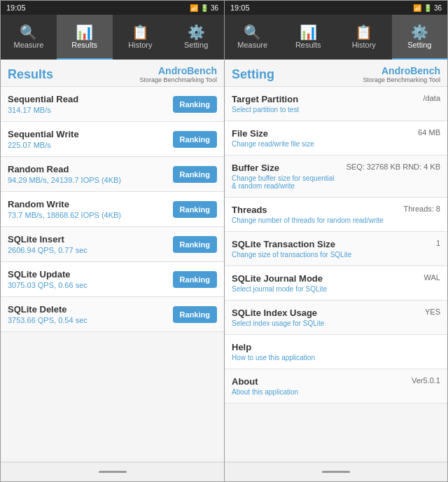  Describe the element at coordinates (48, 240) in the screenshot. I see `result-name: SQLite Insert` at that location.